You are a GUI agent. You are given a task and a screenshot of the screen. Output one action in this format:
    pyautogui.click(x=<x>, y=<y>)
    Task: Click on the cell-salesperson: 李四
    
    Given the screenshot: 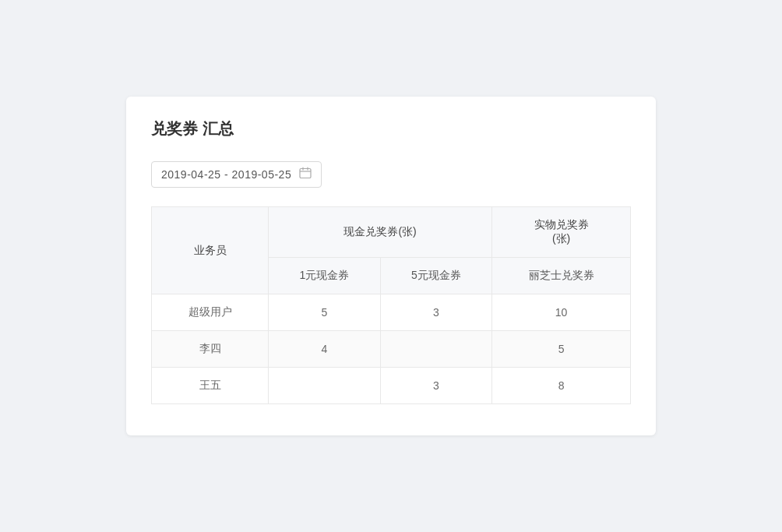 What is the action you would take?
    pyautogui.click(x=210, y=349)
    